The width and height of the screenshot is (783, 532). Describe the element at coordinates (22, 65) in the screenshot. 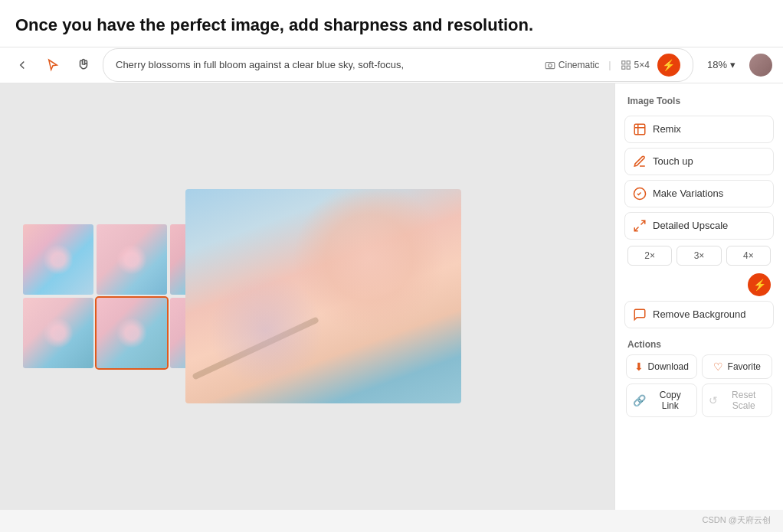

I see `back-button` at that location.